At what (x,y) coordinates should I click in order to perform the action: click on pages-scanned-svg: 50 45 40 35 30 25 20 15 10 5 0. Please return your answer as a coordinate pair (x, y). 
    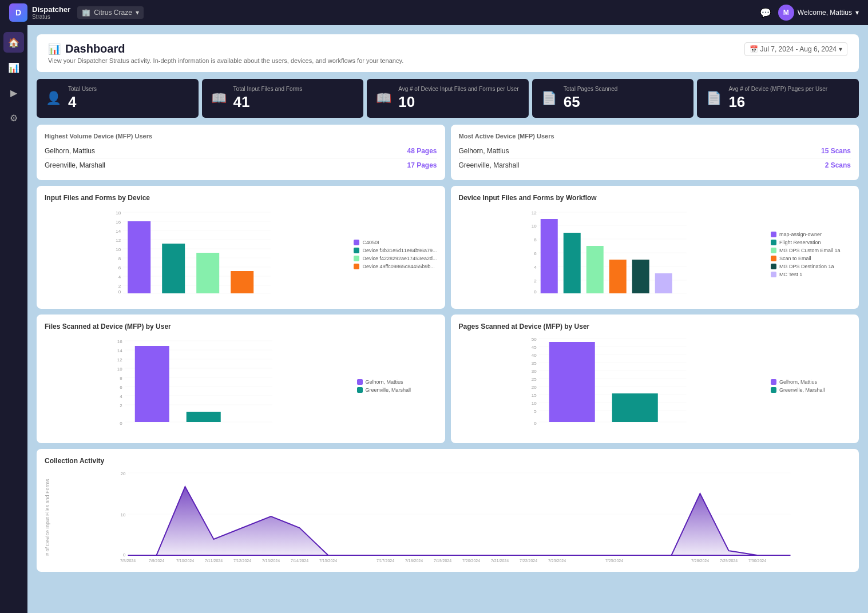
    Looking at the image, I should click on (612, 385).